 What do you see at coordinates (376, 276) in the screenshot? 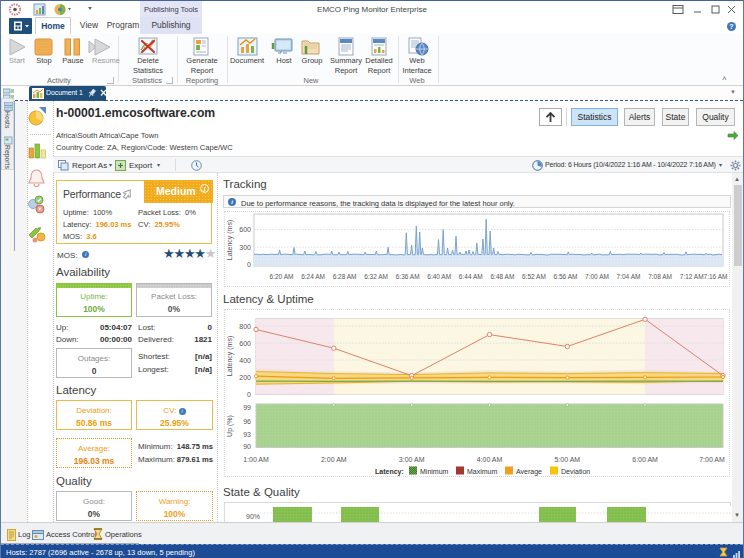
I see `svg-text: 6:32 AM` at bounding box center [376, 276].